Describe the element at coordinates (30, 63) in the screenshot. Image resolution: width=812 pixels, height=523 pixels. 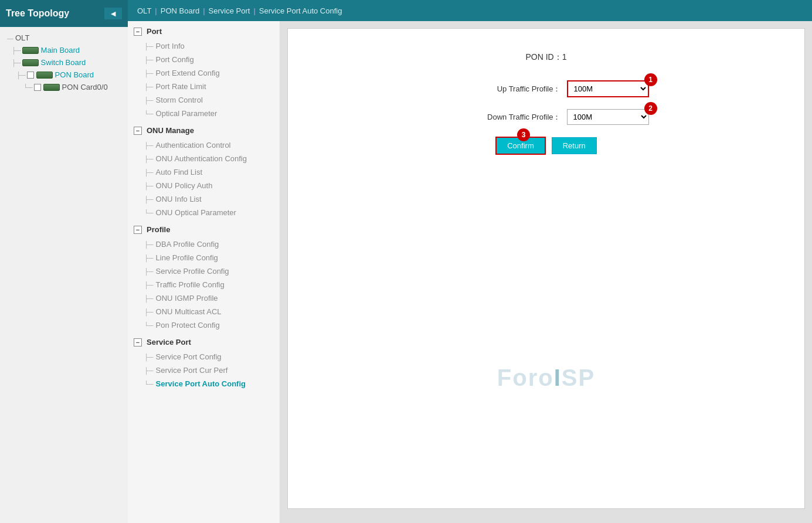
I see `device-icon-switch-board` at that location.